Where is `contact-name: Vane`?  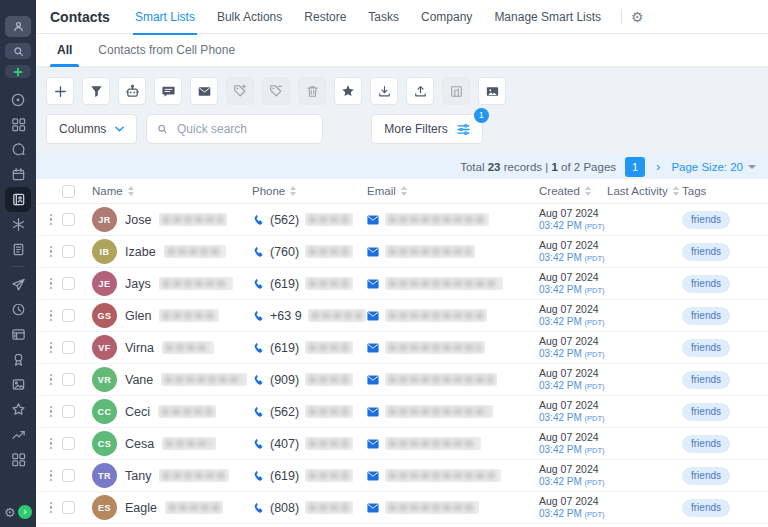 contact-name: Vane is located at coordinates (139, 380).